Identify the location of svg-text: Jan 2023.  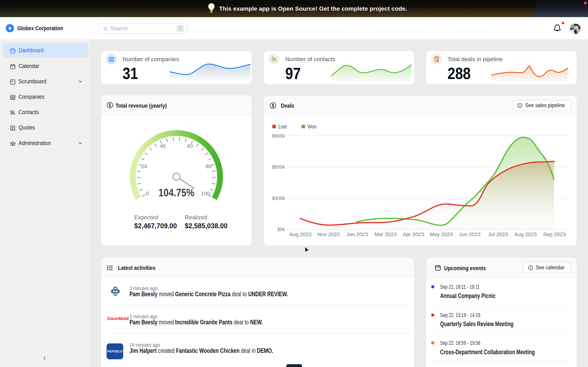
(357, 234).